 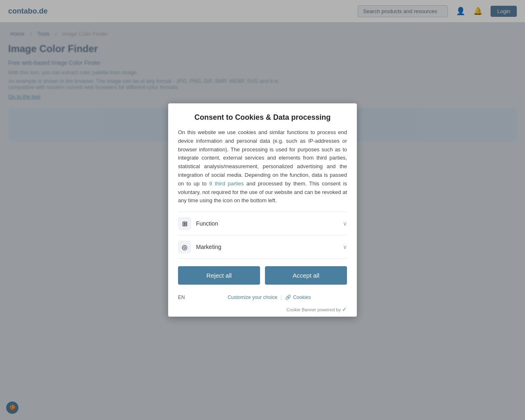 What do you see at coordinates (262, 117) in the screenshot?
I see `modal-title: Consent to Cookies & Data processing` at bounding box center [262, 117].